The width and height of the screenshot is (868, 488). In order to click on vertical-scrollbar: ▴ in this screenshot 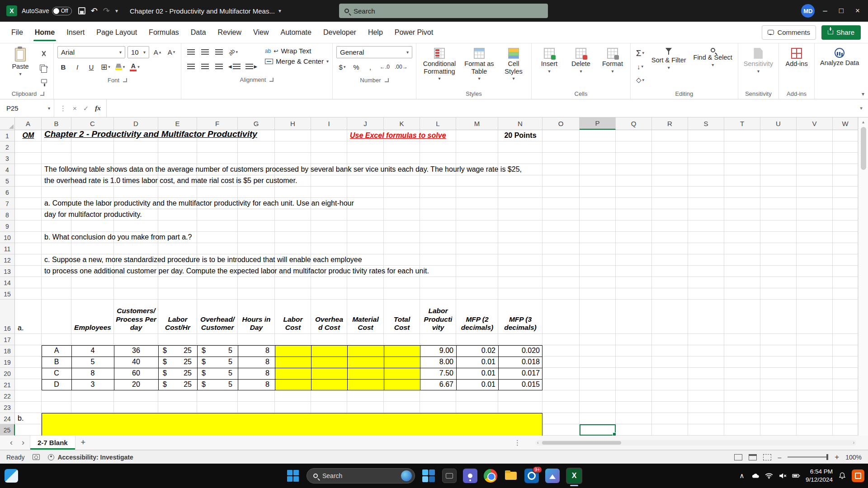, I will do `click(863, 277)`.